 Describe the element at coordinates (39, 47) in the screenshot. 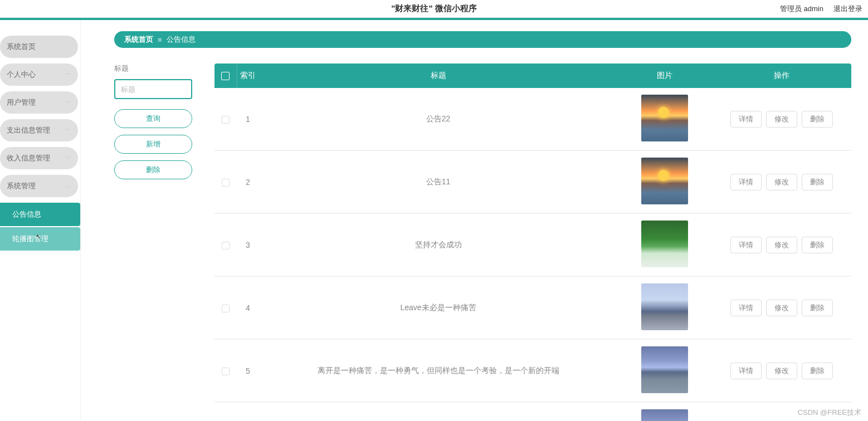

I see `sidebar-item-home: 系统首页` at that location.